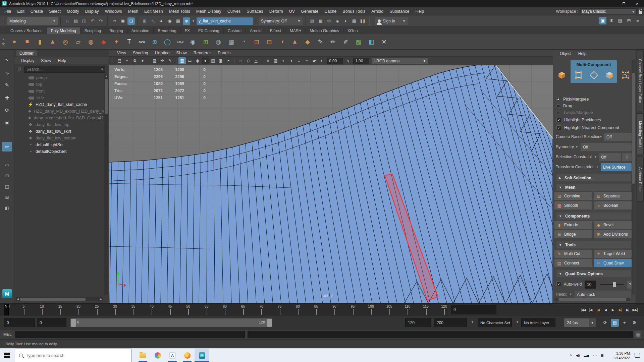 This screenshot has width=644, height=362. I want to click on scroll-left-icon: ◀, so click(18, 299).